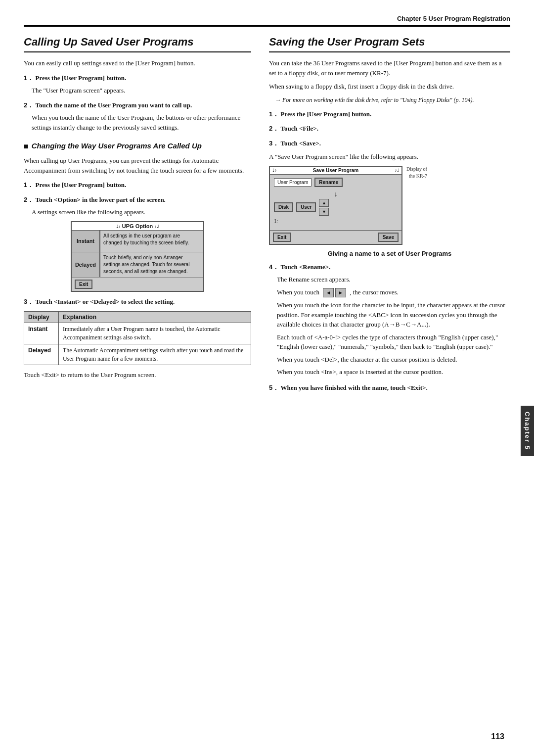  What do you see at coordinates (137, 284) in the screenshot?
I see `exit-btn-row: Exit` at bounding box center [137, 284].